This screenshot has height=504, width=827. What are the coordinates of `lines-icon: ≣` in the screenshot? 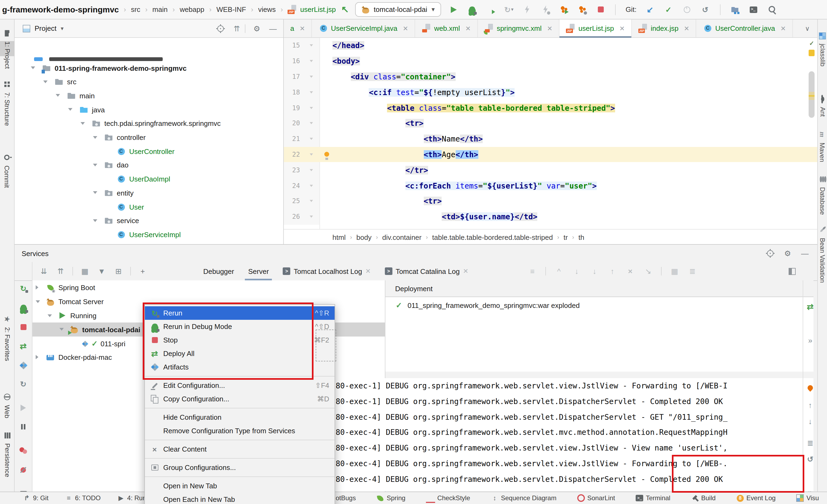 It's located at (692, 271).